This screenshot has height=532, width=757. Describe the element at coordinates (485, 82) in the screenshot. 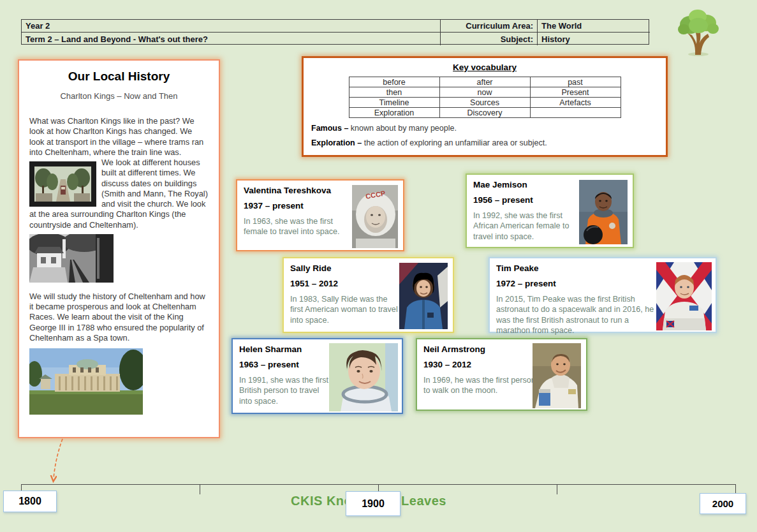

I see `vocab-cell: after` at that location.